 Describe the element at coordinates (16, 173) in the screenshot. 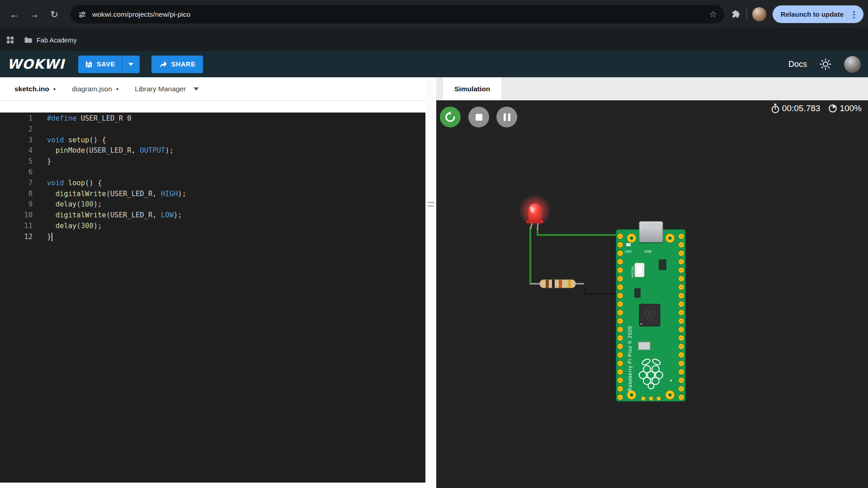

I see `line-number: 6` at that location.